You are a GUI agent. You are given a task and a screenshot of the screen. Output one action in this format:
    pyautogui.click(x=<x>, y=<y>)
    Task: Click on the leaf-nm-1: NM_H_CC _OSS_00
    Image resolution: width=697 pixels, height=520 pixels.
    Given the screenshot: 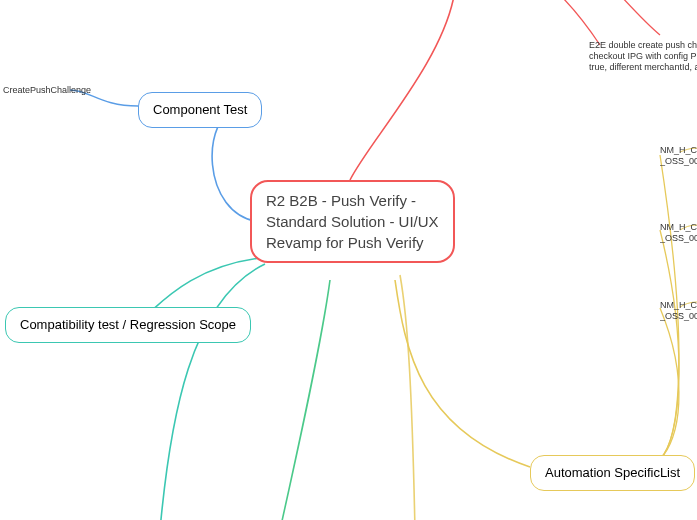 What is the action you would take?
    pyautogui.click(x=678, y=156)
    